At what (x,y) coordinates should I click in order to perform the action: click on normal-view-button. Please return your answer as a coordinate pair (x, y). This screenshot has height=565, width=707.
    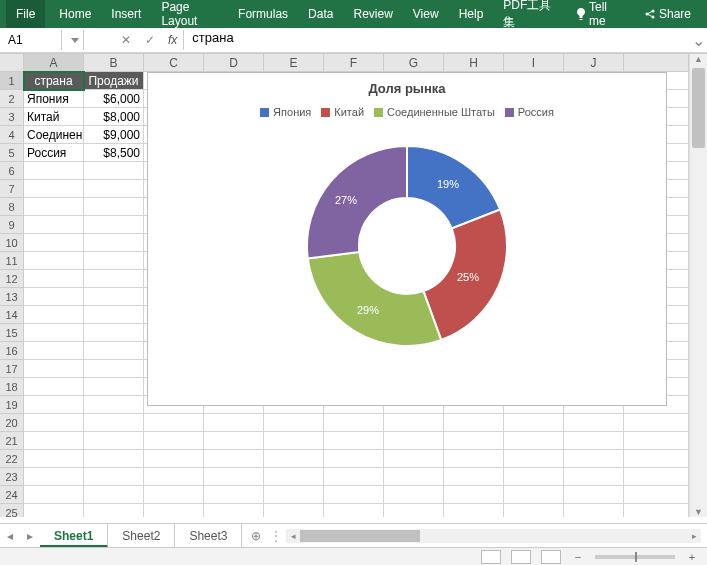
    Looking at the image, I should click on (491, 557).